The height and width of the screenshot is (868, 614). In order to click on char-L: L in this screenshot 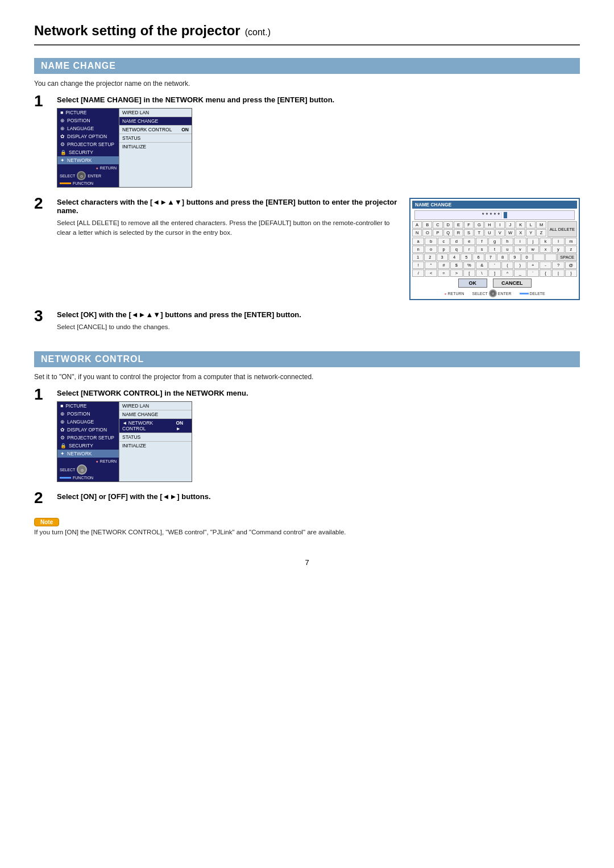, I will do `click(531, 225)`.